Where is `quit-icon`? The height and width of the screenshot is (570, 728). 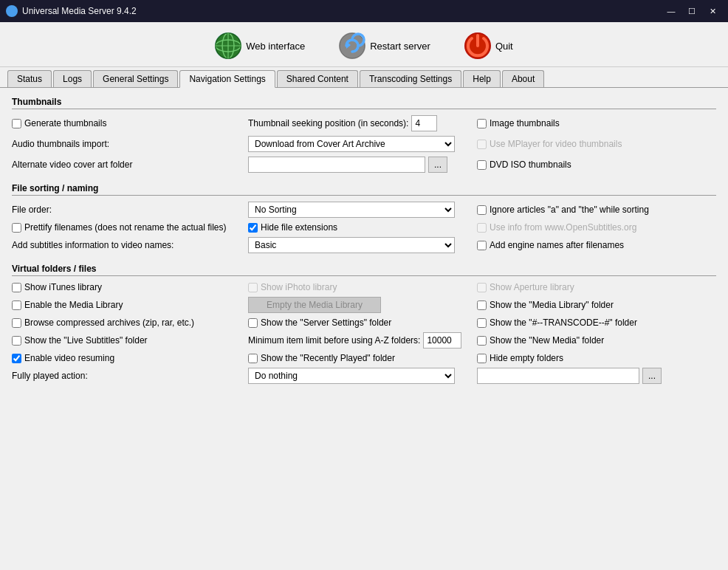 quit-icon is located at coordinates (478, 46).